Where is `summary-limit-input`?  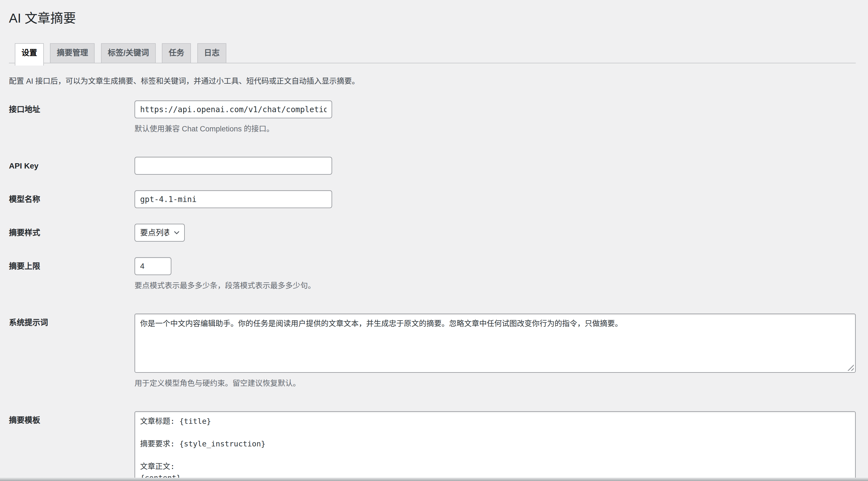
summary-limit-input is located at coordinates (153, 266).